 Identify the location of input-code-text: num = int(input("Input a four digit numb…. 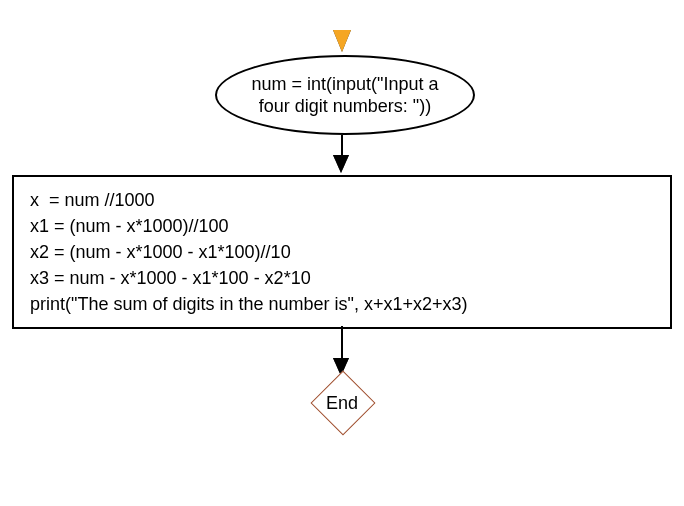
(346, 96).